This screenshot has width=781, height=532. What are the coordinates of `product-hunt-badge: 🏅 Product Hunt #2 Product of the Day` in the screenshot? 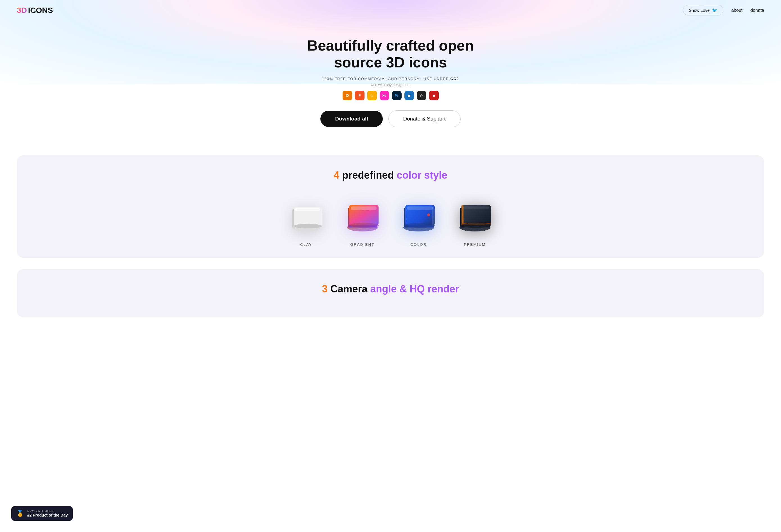 It's located at (42, 514).